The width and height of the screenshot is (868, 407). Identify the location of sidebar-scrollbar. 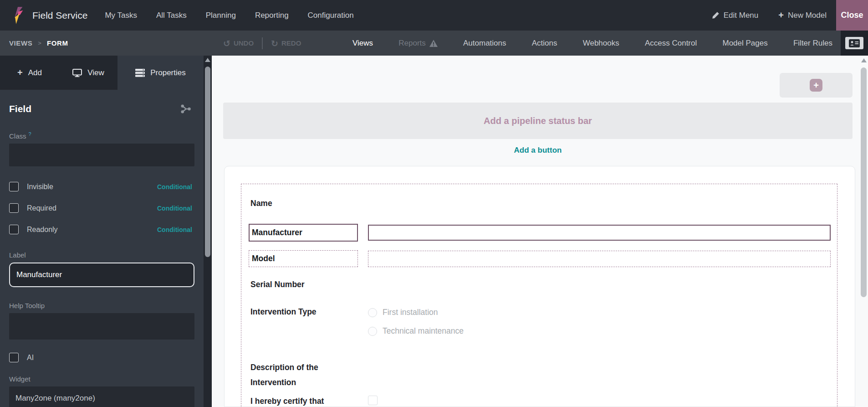
(208, 232).